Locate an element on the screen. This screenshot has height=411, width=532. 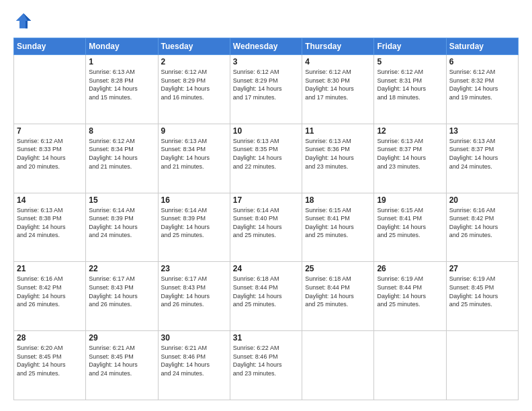
day-number: 9 is located at coordinates (194, 131).